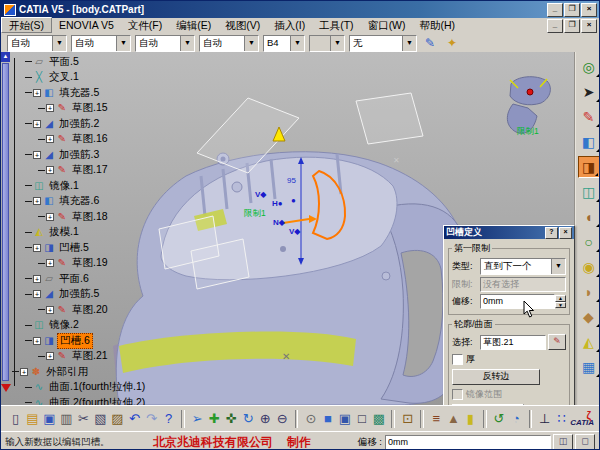  What do you see at coordinates (589, 142) in the screenshot?
I see `pad-icon: ◧` at bounding box center [589, 142].